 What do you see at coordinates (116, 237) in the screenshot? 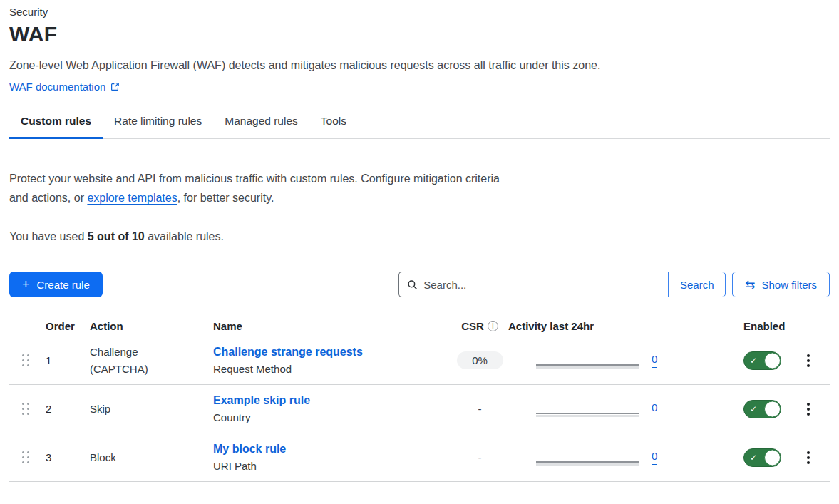
I see `usage-count: 5 out of 10` at bounding box center [116, 237].